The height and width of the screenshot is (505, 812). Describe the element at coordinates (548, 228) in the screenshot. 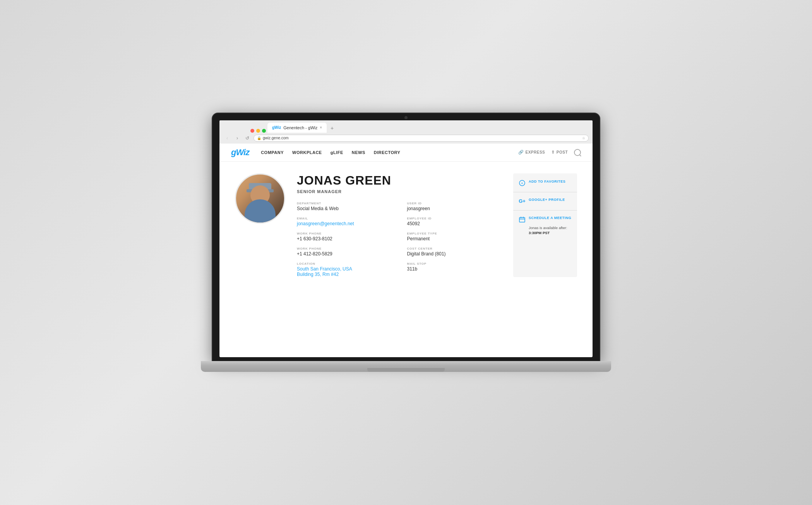

I see `availability-label: Jonas is available after:` at that location.